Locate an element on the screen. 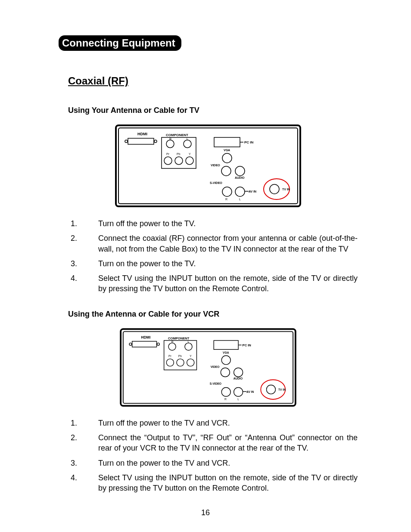 This screenshot has height=532, width=411. page-number: 16 is located at coordinates (206, 513).